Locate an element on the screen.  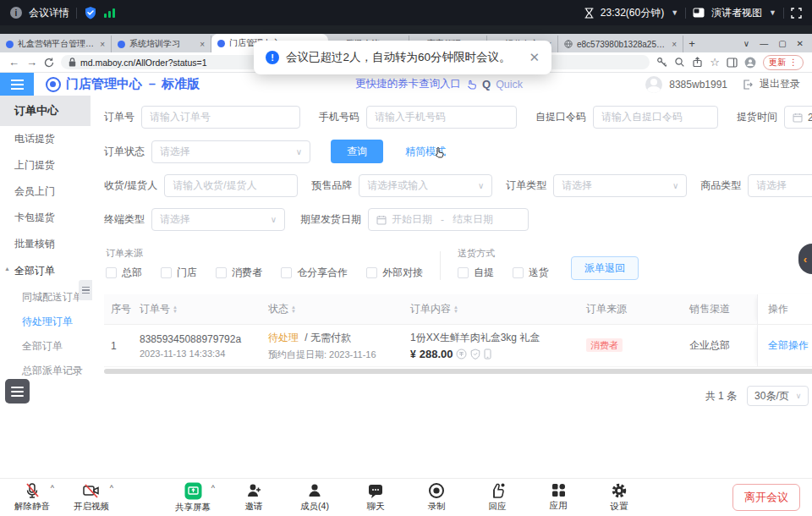
share-icon is located at coordinates (697, 63).